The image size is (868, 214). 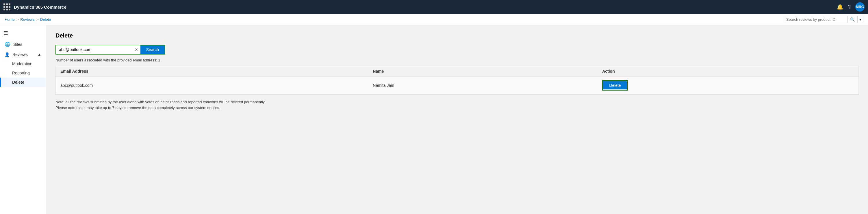 What do you see at coordinates (860, 7) in the screenshot?
I see `user-avatar: MRG` at bounding box center [860, 7].